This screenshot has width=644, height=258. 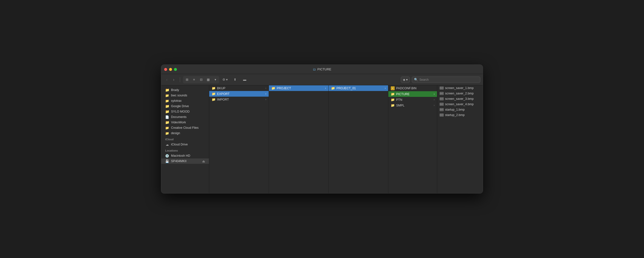 What do you see at coordinates (194, 80) in the screenshot?
I see `list-view-button: ≡` at bounding box center [194, 80].